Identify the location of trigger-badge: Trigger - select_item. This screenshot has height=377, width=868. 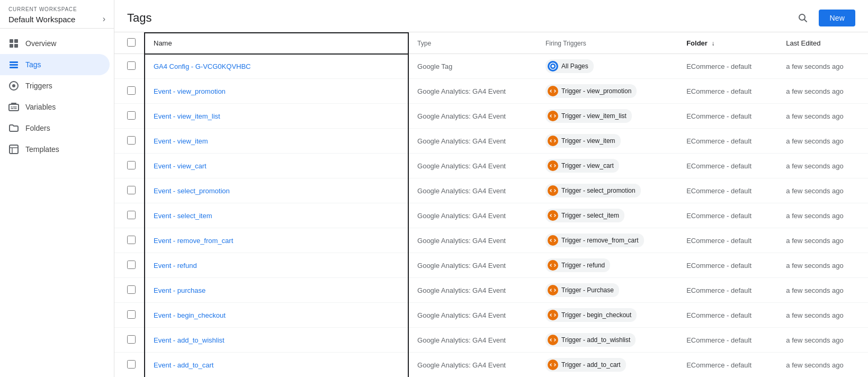
(585, 216).